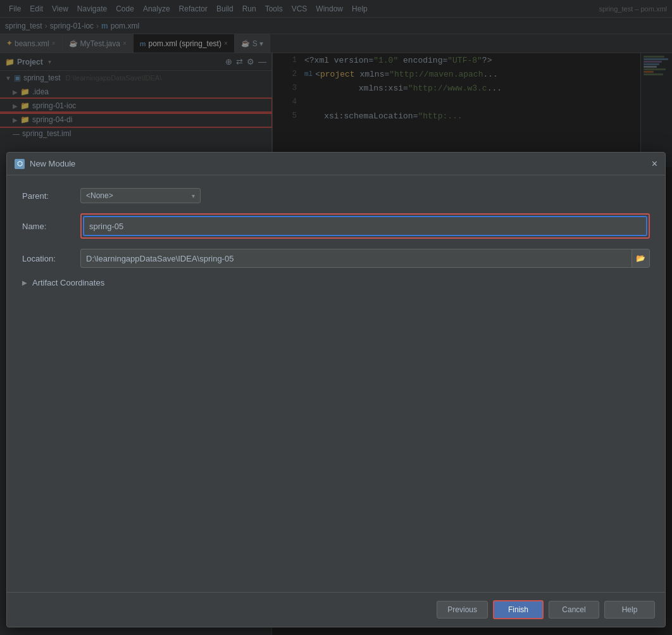 This screenshot has height=635, width=672. Describe the element at coordinates (365, 226) in the screenshot. I see `name-input-wrapper` at that location.